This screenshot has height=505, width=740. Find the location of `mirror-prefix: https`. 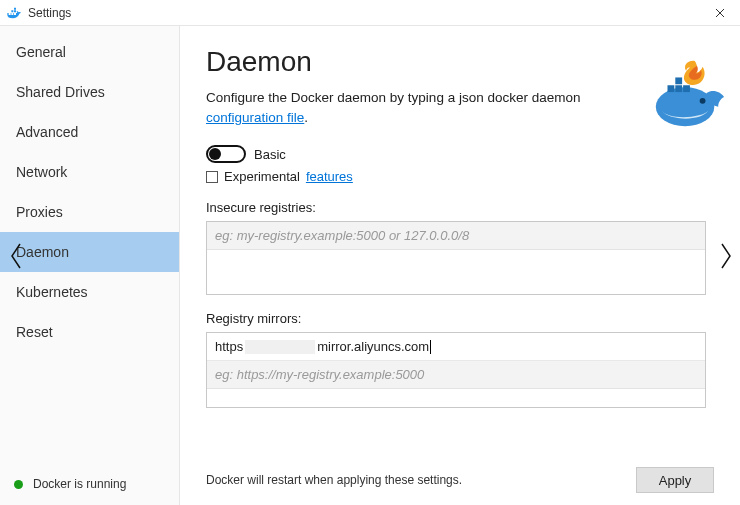

mirror-prefix: https is located at coordinates (229, 346).